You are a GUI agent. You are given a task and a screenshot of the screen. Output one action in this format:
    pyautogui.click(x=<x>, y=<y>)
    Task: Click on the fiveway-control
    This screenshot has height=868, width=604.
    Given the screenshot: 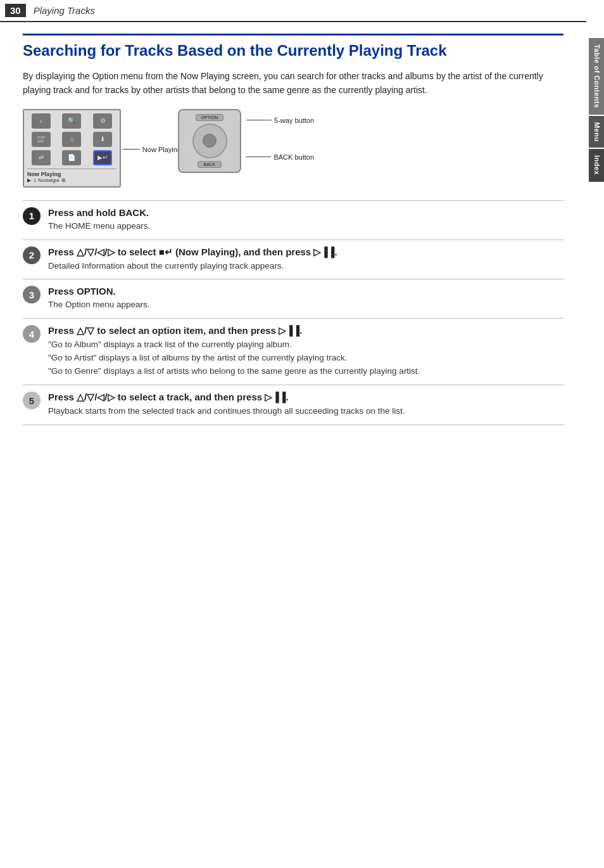 What is the action you would take?
    pyautogui.click(x=210, y=141)
    